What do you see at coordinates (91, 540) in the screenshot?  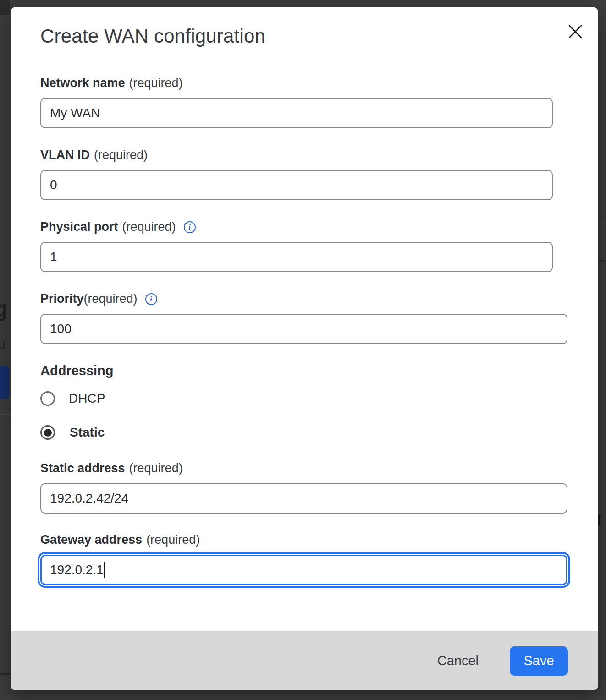 I see `field-label: Gateway address` at bounding box center [91, 540].